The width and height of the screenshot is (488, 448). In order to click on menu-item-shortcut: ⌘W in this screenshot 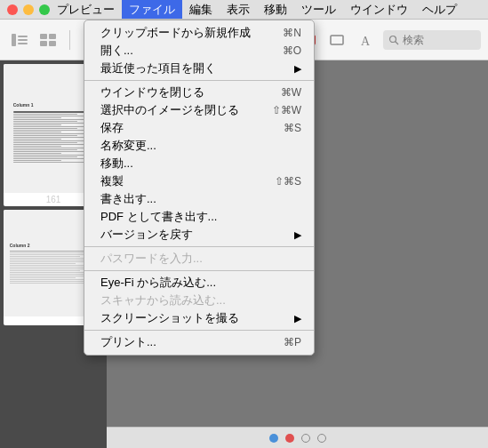, I will do `click(292, 92)`.